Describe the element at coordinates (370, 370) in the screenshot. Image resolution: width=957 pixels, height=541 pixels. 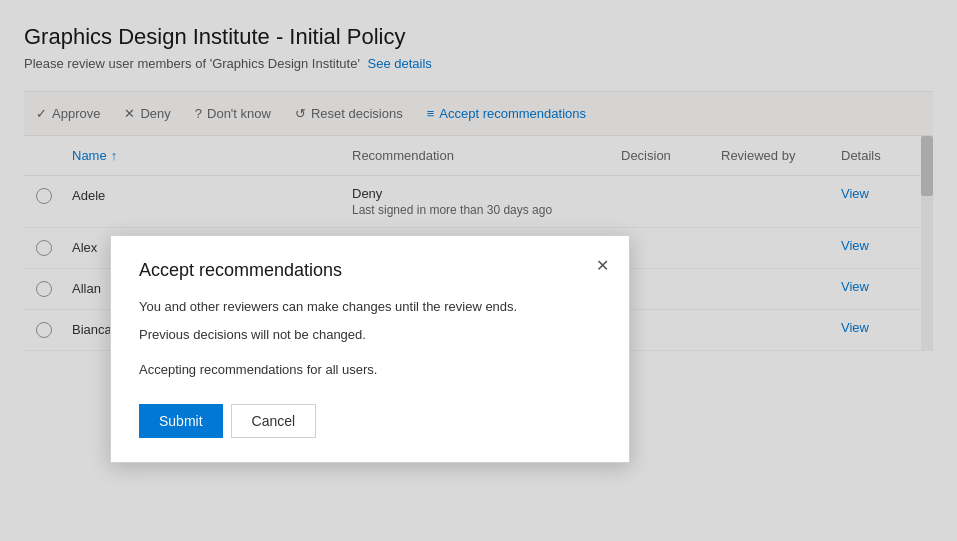
I see `modal-text-3: Accepting recommendations for all users.` at that location.